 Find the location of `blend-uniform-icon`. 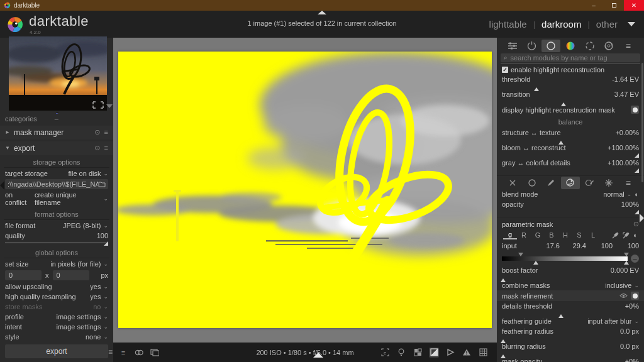

blend-uniform-icon is located at coordinates (532, 183).